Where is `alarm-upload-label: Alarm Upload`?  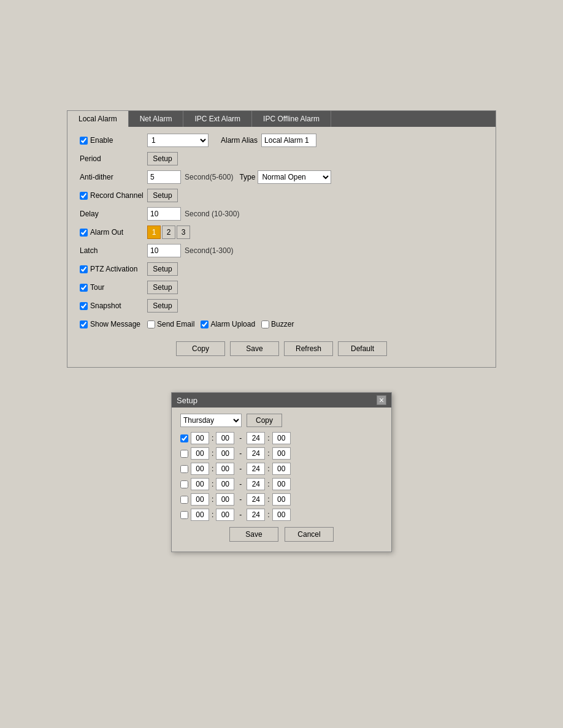
alarm-upload-label: Alarm Upload is located at coordinates (228, 324).